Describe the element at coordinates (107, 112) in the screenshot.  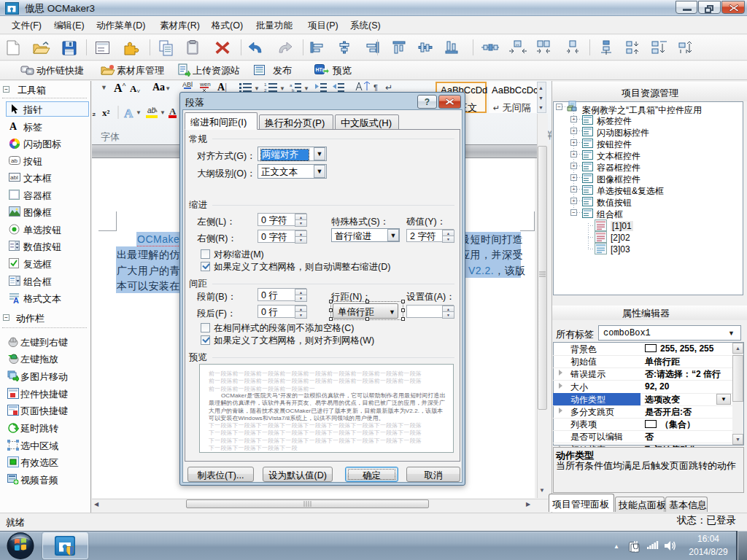
I see `svg-text: x²` at that location.